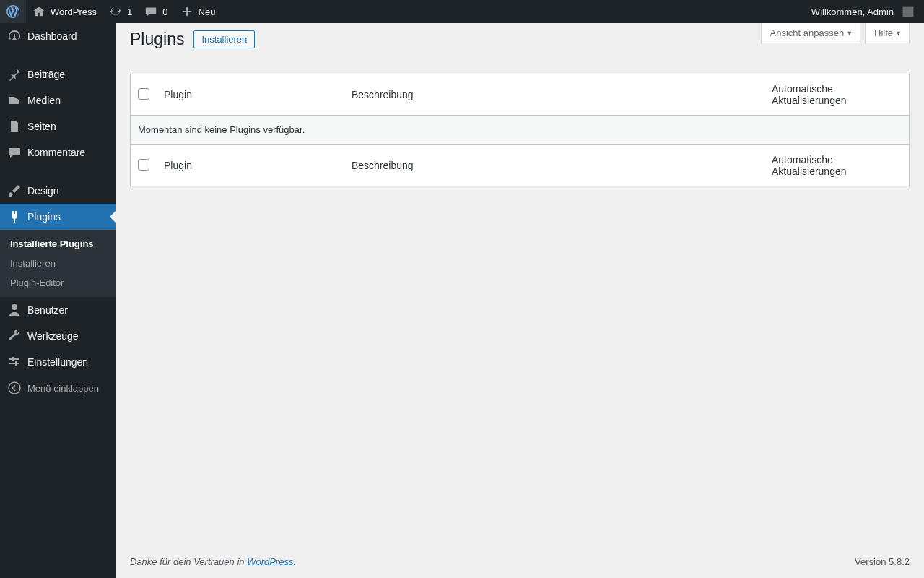 Image resolution: width=924 pixels, height=578 pixels. I want to click on submenu-item-install: Installieren, so click(58, 263).